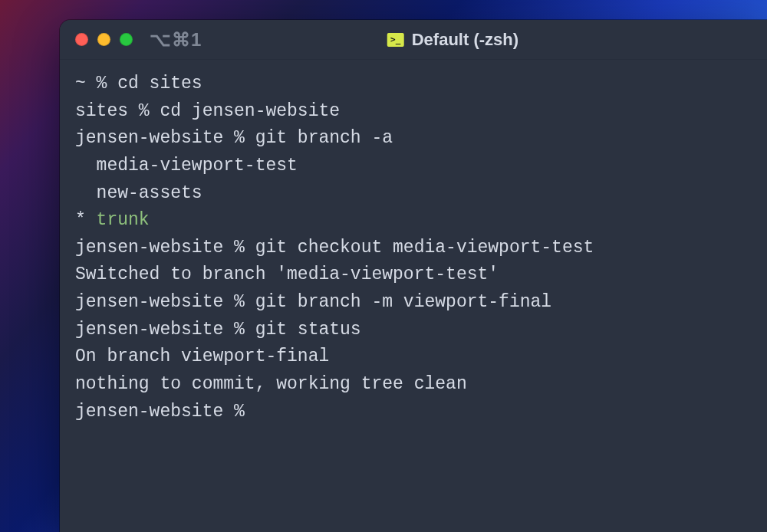  What do you see at coordinates (334, 248) in the screenshot?
I see `terminal-text: jensen-website % git checkout media-view…` at bounding box center [334, 248].